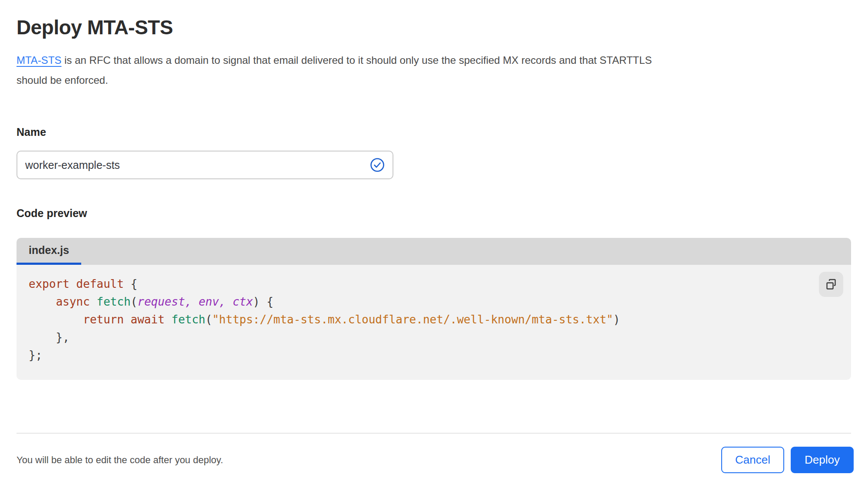 The image size is (868, 494). Describe the element at coordinates (205, 165) in the screenshot. I see `name-input` at that location.